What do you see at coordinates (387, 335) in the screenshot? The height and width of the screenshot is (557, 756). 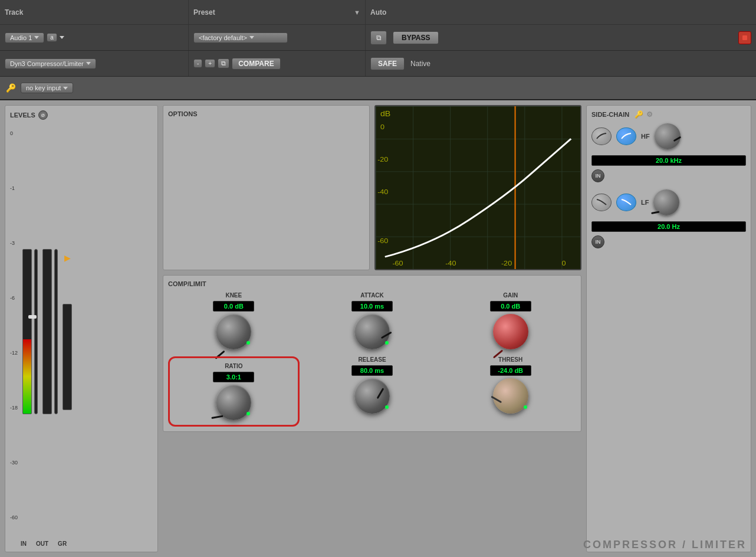 I see `attack-marker` at bounding box center [387, 335].